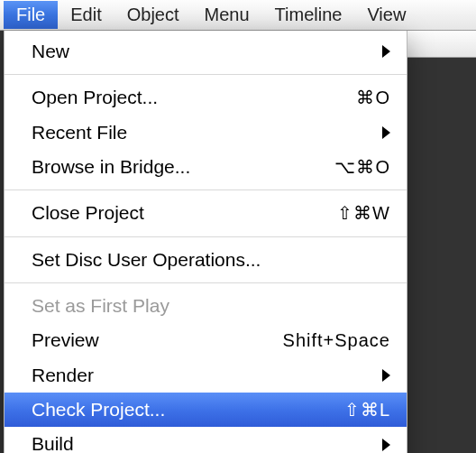  What do you see at coordinates (206, 260) in the screenshot?
I see `menu-item-set-disc-user-operations: Set Disc User Operations...` at bounding box center [206, 260].